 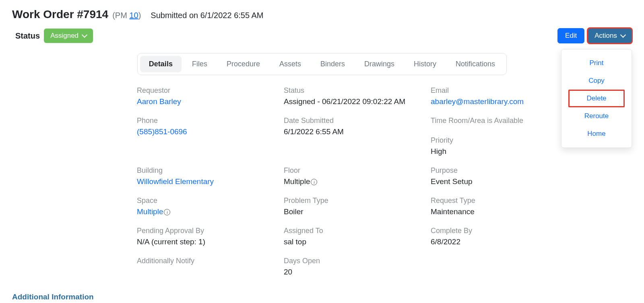 I want to click on field-days-open: Days Open 20, so click(x=353, y=267).